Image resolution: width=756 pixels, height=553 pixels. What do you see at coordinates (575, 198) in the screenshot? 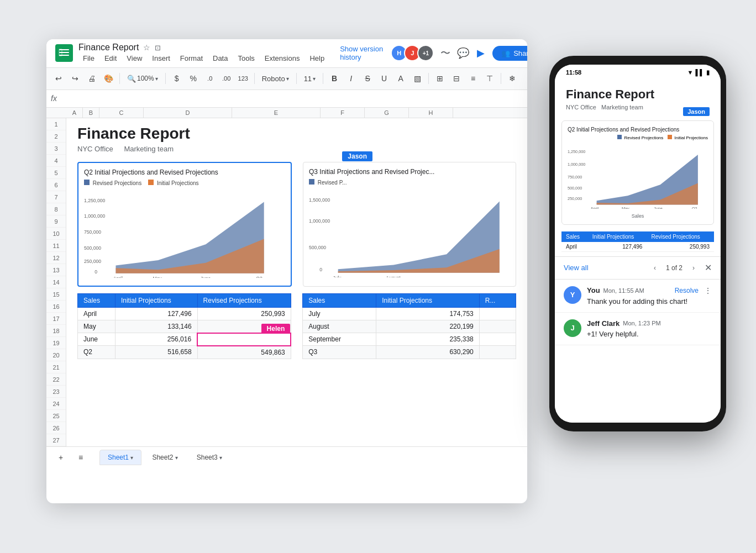
I see `svg-text: 250,000` at bounding box center [575, 198].